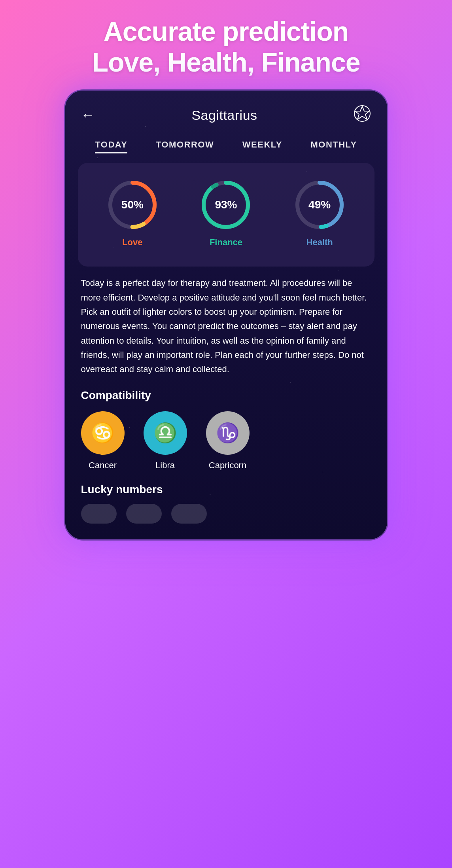 Image resolution: width=452 pixels, height=868 pixels. Describe the element at coordinates (226, 31) in the screenshot. I see `header-line1: Accurate prediction` at that location.